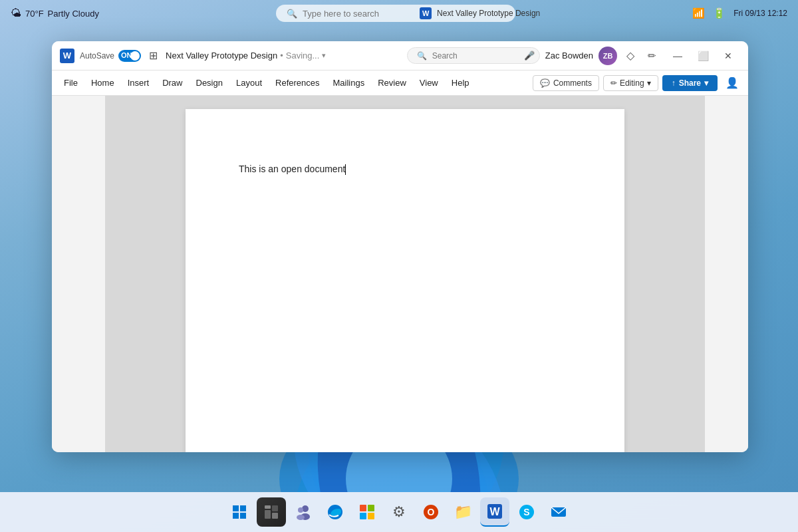 This screenshot has width=798, height=532. Describe the element at coordinates (283, 56) in the screenshot. I see `doc-title-area: Next Valley Prototype Design • Saving...…` at that location.